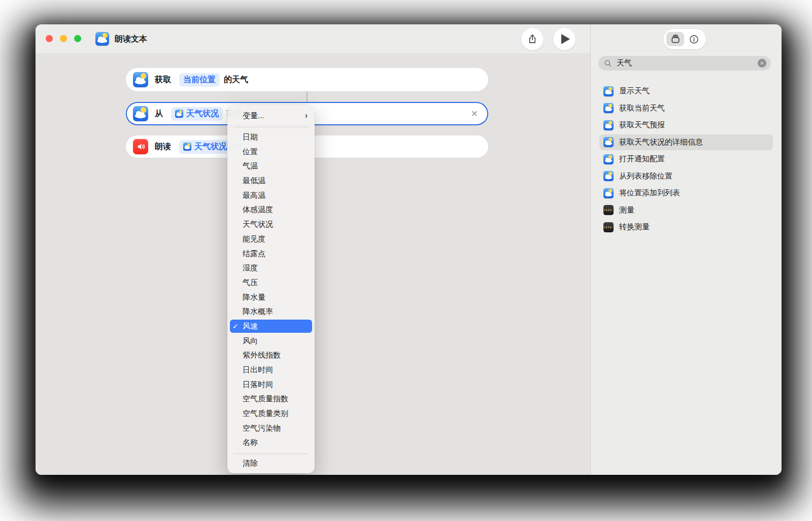 The image size is (812, 521). I want to click on action-verb: 获取, so click(163, 80).